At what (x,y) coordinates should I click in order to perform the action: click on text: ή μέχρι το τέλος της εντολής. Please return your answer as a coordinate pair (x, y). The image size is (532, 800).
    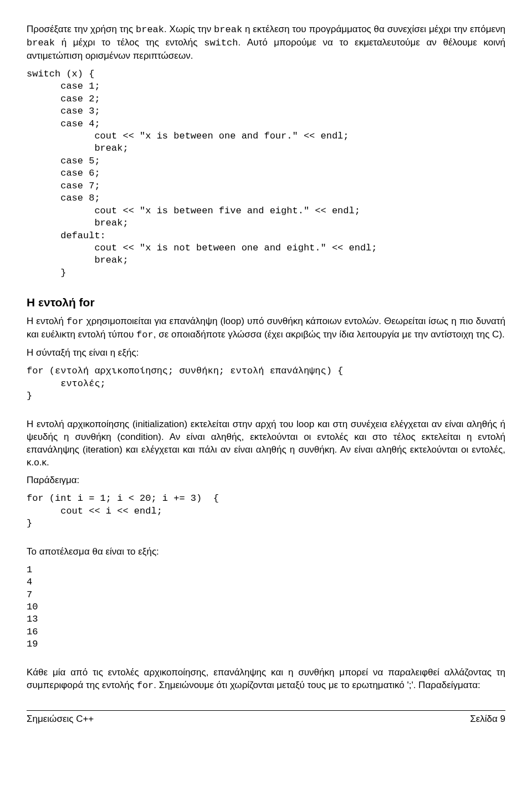
    Looking at the image, I should click on (130, 42).